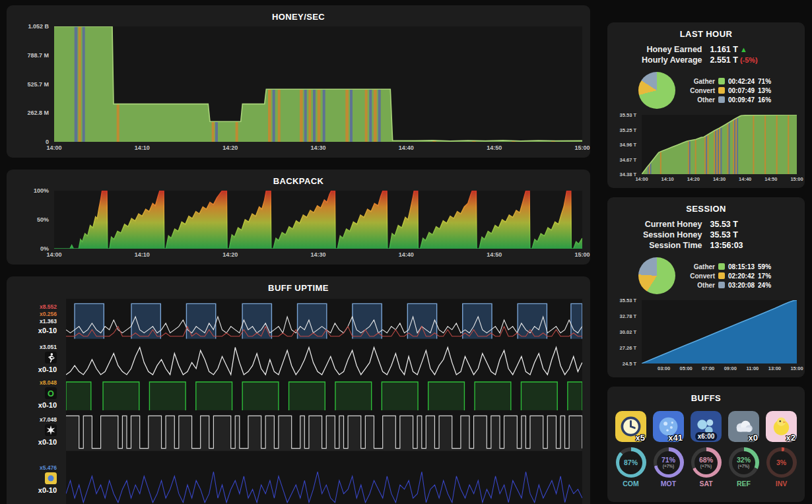  What do you see at coordinates (741, 276) in the screenshot?
I see `legend-time: 02:20:42` at bounding box center [741, 276].